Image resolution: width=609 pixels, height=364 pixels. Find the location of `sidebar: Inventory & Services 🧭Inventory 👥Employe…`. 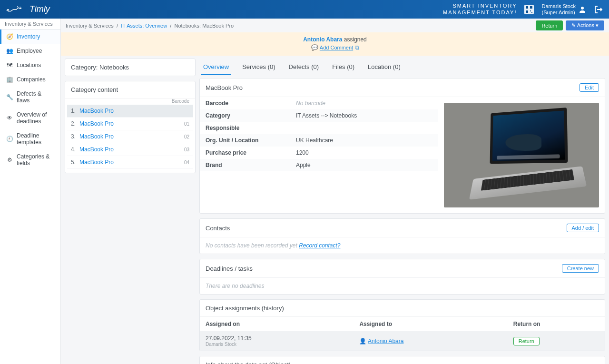

sidebar: Inventory & Services 🧭Inventory 👥Employe… is located at coordinates (30, 191).